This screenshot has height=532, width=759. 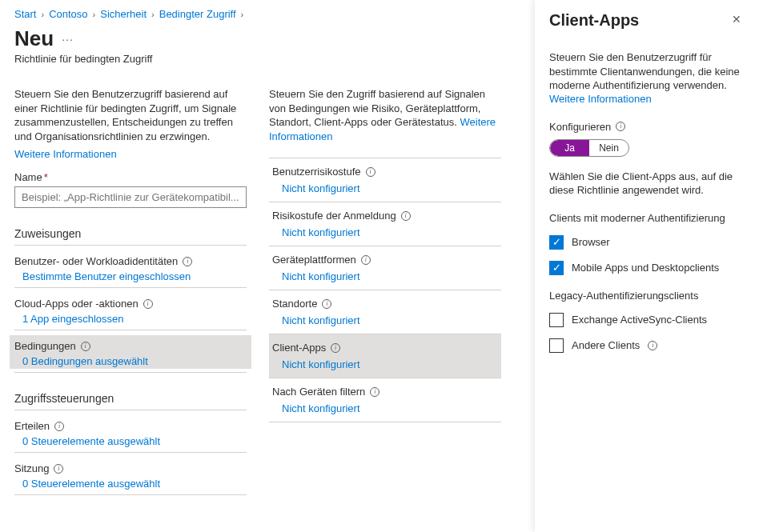 I want to click on section-access-controls: Zugriffssteuerungen, so click(x=131, y=398).